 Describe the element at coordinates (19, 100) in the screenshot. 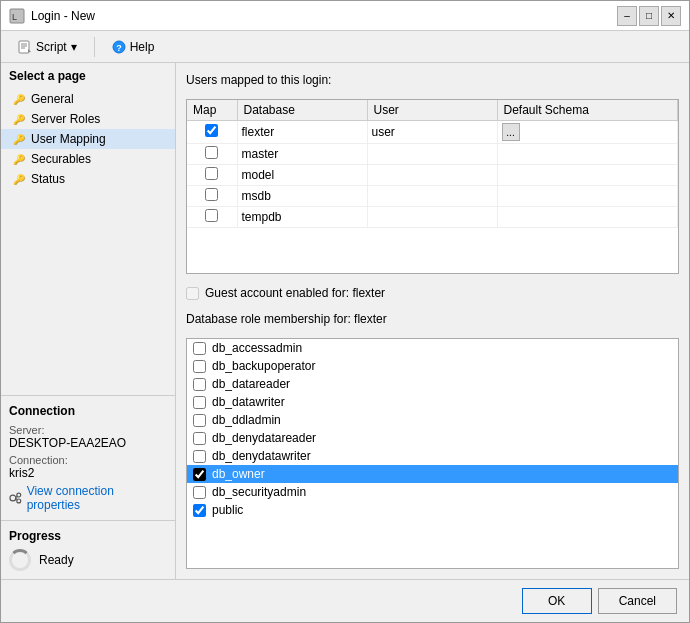

I see `key-icon: 🔑` at that location.